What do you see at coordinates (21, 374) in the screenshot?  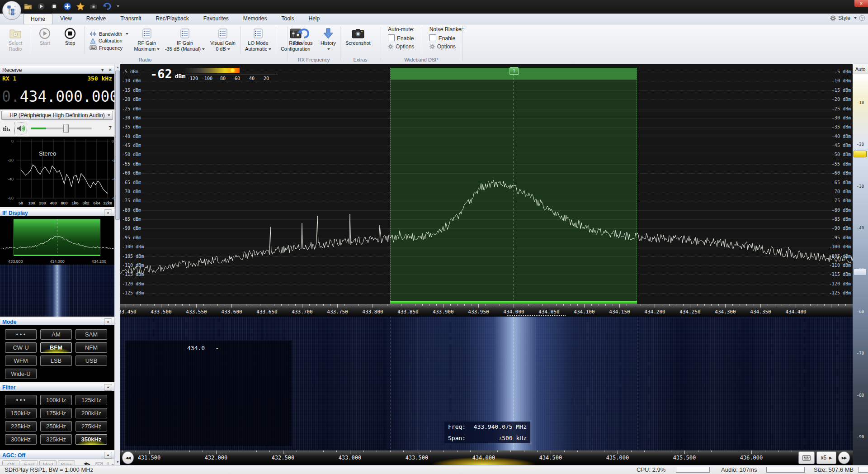 I see `mode-button: Wide-U` at bounding box center [21, 374].